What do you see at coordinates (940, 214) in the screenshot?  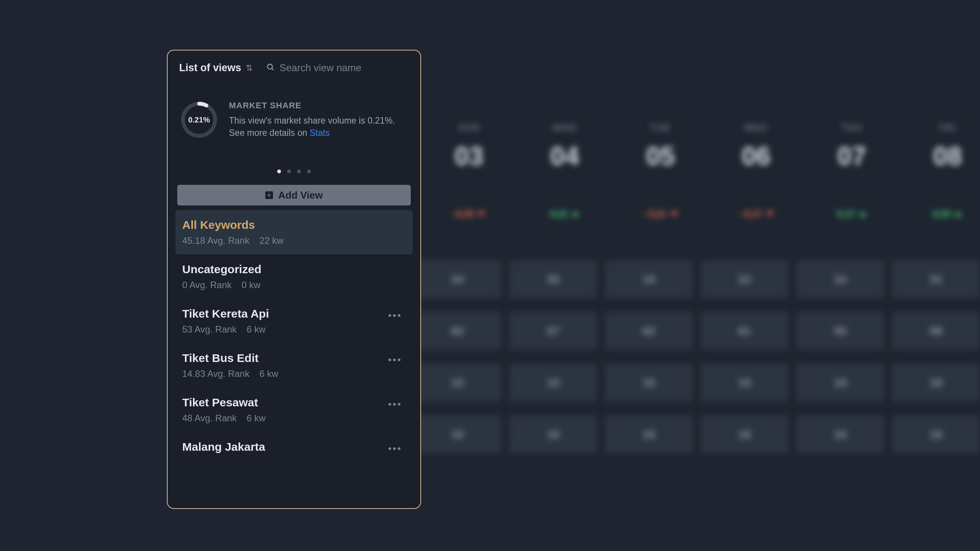 I see `trend-cell: 0,33` at bounding box center [940, 214].